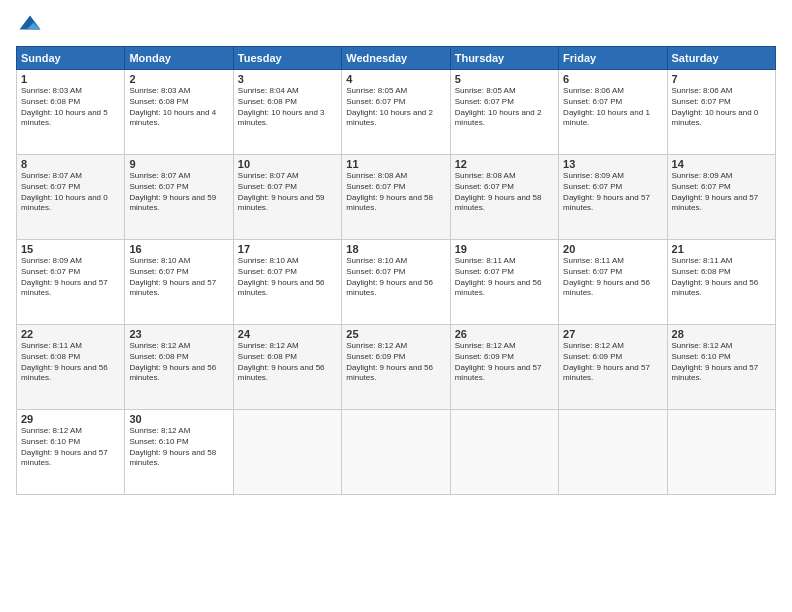 The image size is (792, 612). I want to click on day-number: 22, so click(70, 334).